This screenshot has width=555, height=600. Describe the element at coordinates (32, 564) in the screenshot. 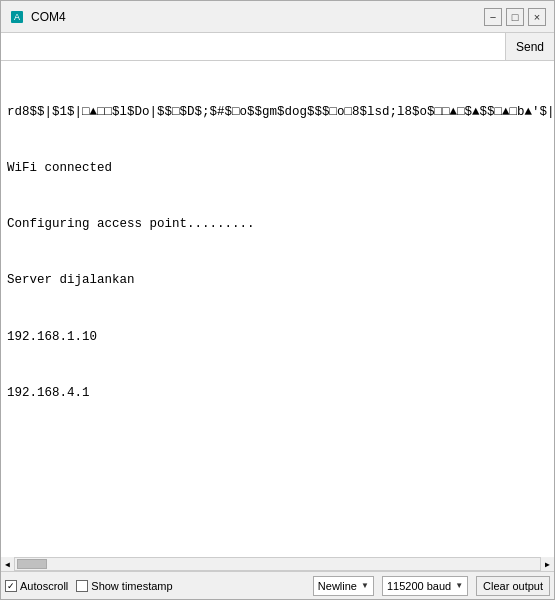

I see `scroll-thumb` at that location.